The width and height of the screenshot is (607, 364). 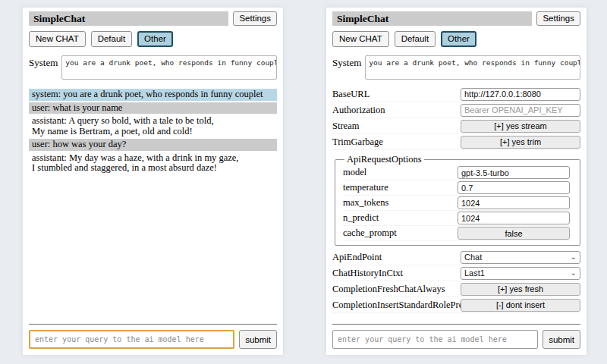 I want to click on authorization-label: Authorization, so click(x=358, y=111).